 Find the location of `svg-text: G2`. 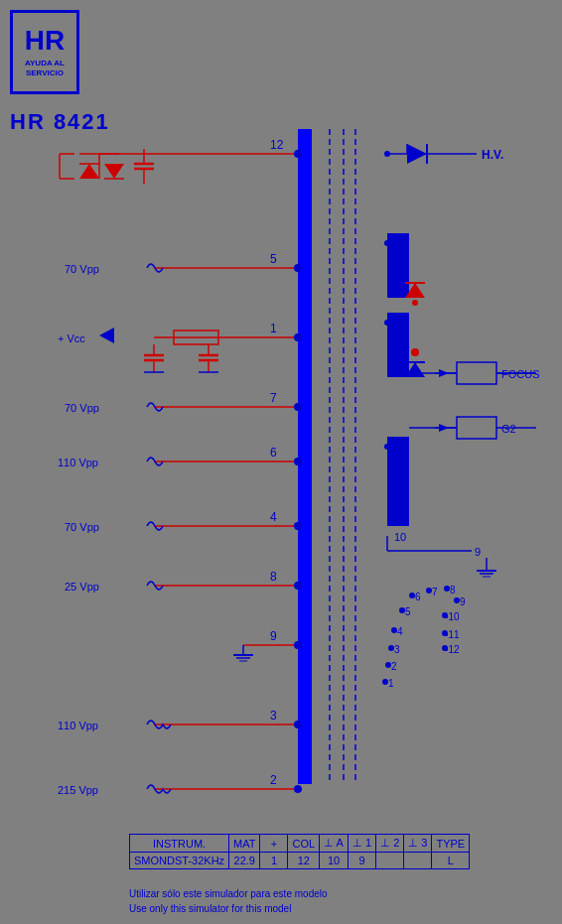

svg-text: G2 is located at coordinates (508, 429).